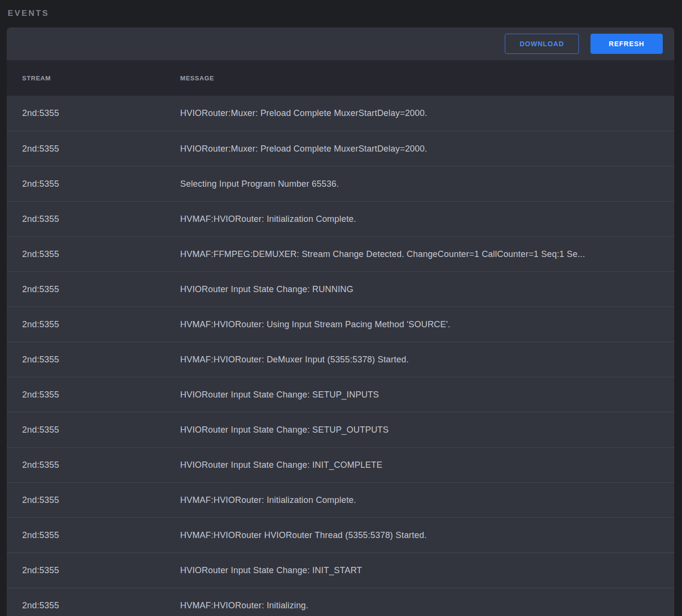  What do you see at coordinates (341, 359) in the screenshot?
I see `table-row: 2nd:5355HVMAF:HVIORouter: DeMuxer Input …` at bounding box center [341, 359].